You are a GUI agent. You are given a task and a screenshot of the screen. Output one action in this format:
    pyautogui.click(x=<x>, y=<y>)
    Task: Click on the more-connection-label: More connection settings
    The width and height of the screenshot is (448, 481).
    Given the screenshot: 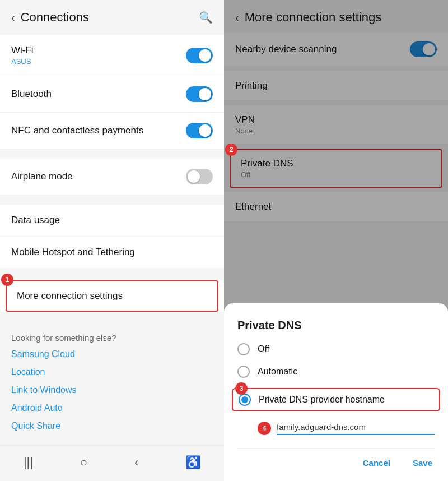 What is the action you would take?
    pyautogui.click(x=69, y=296)
    